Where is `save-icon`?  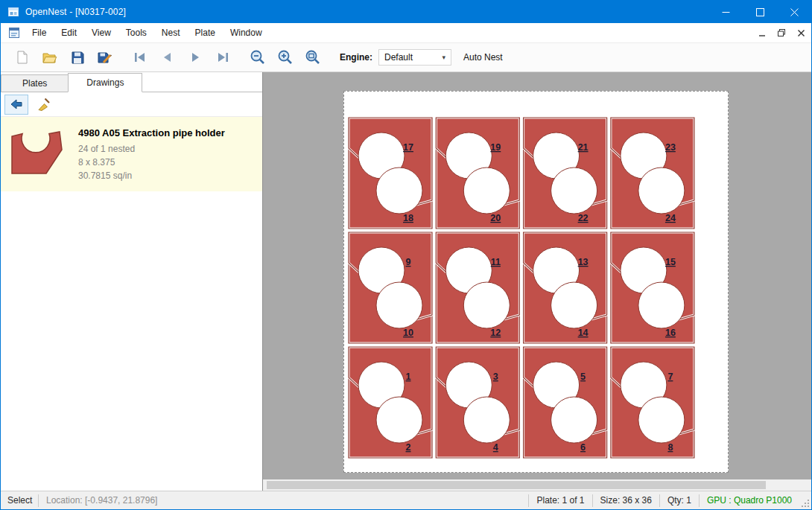
save-icon is located at coordinates (77, 57).